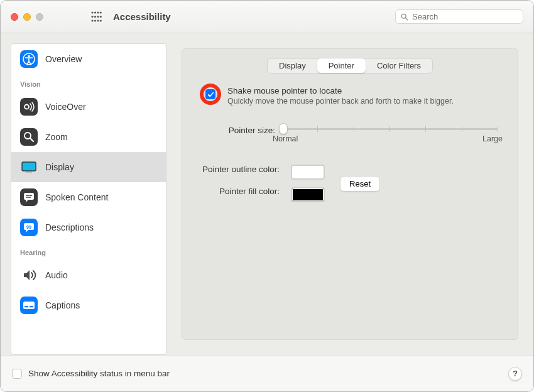 This screenshot has height=392, width=534. Describe the element at coordinates (77, 197) in the screenshot. I see `sidebar-item-label: Spoken Content` at that location.